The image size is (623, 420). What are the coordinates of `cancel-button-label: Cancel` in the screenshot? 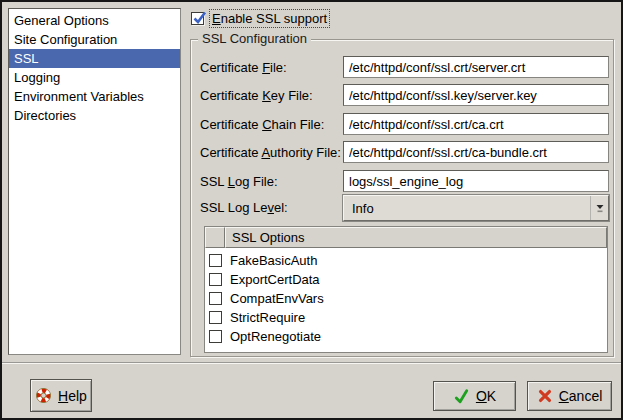 It's located at (581, 396).